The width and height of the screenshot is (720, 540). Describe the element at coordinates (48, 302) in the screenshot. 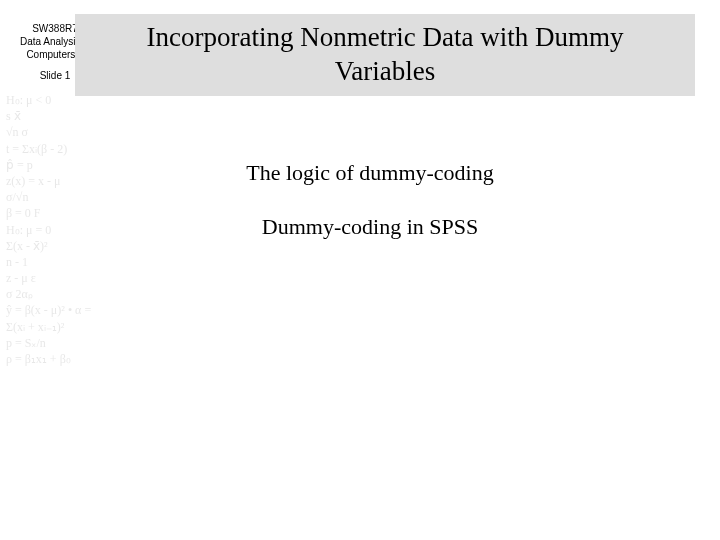

I see `decorative-formula-background: H₀: μ < 0 s x̄ √n σt = Σxᵢ(β - 2)p̂ = pz…` at that location.